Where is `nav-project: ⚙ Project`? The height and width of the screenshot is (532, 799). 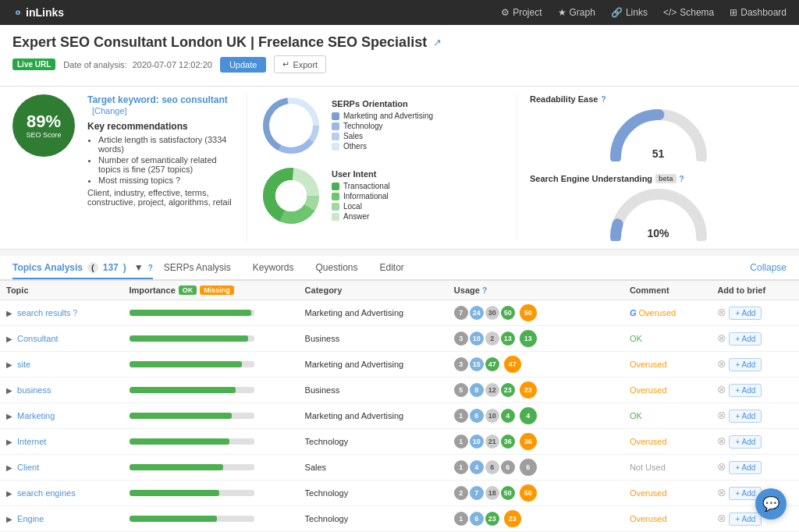 nav-project: ⚙ Project is located at coordinates (521, 12).